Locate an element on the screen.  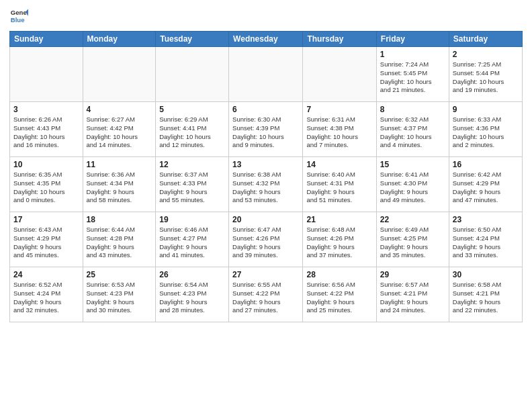
calendar-cell: 19Sunrise: 6:46 AM Sunset: 4:27 PM Dayli… is located at coordinates (192, 240).